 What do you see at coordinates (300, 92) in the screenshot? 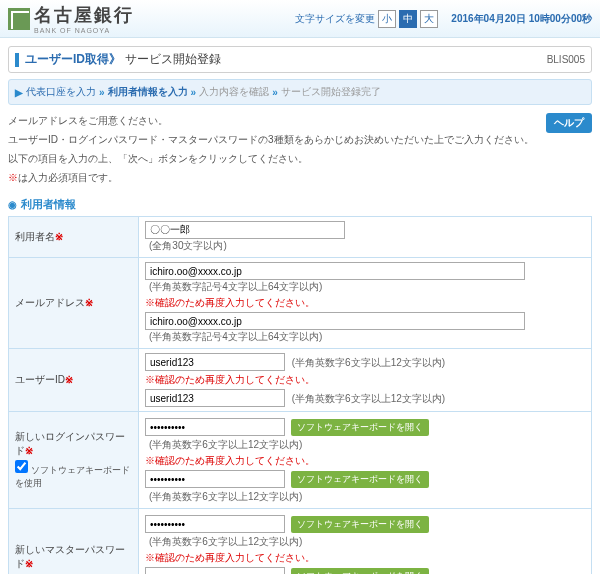
I see `breadcrumb: ▶代表口座を入力 »利用者情報を入力 »入力内容を確認 »サービス開始登録完了` at bounding box center [300, 92].